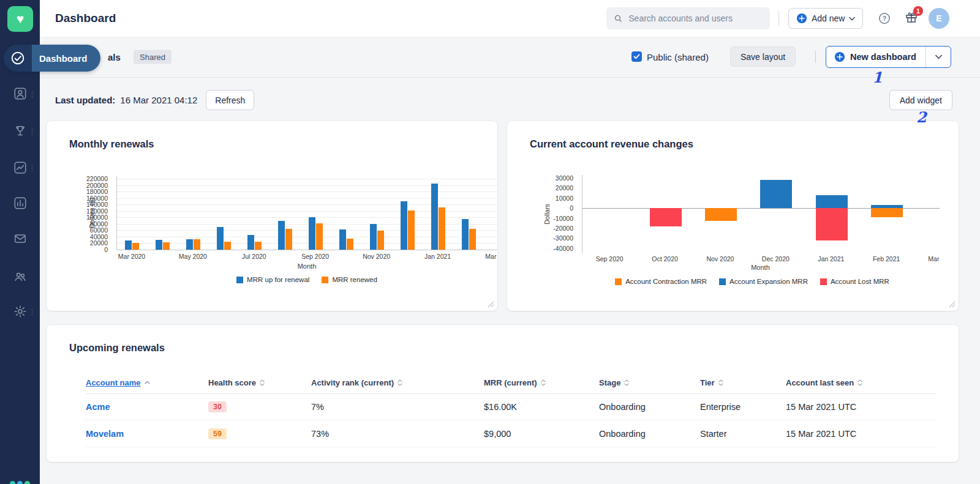  What do you see at coordinates (20, 239) in the screenshot?
I see `mail-icon` at bounding box center [20, 239].